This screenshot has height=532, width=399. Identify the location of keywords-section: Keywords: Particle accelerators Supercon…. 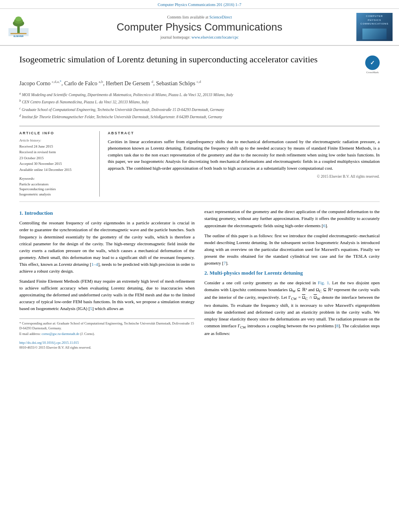
(56, 187).